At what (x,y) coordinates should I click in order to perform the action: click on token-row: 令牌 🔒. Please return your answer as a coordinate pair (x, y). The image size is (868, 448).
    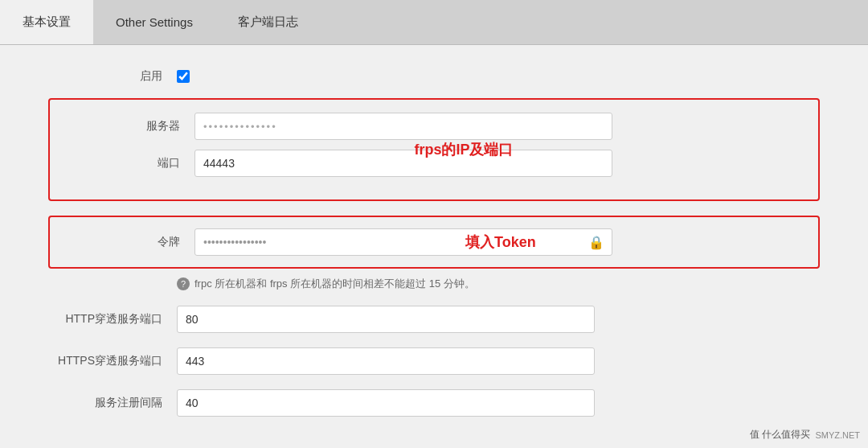
    Looking at the image, I should click on (434, 242).